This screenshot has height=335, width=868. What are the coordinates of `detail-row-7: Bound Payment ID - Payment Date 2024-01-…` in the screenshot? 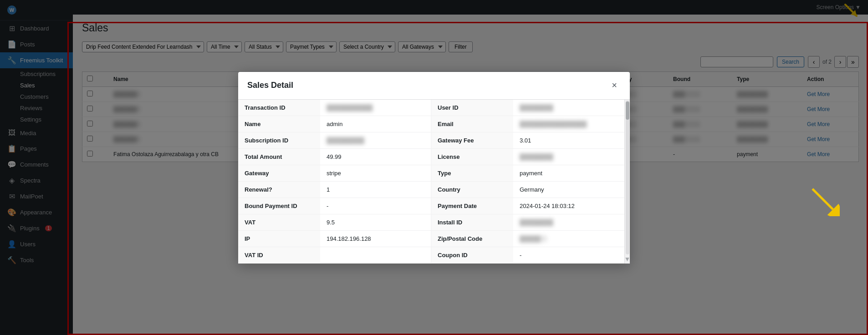 It's located at (431, 206).